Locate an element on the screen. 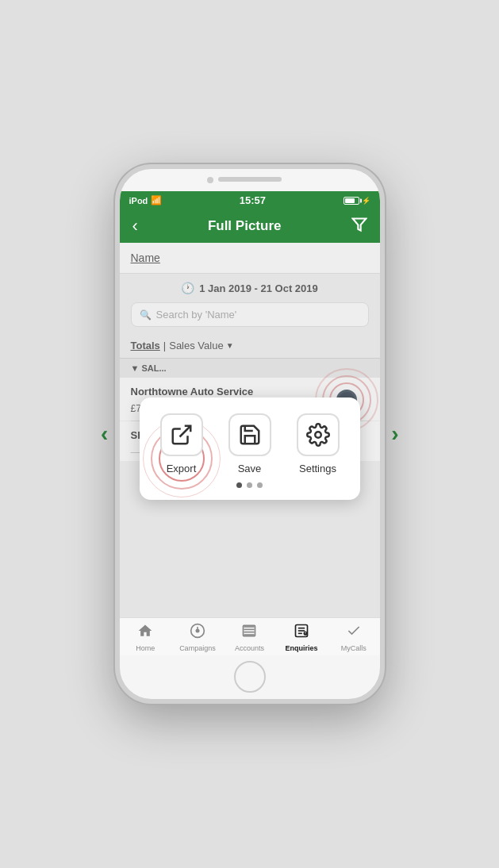 Image resolution: width=499 pixels, height=868 pixels. save-label: Save is located at coordinates (250, 468).